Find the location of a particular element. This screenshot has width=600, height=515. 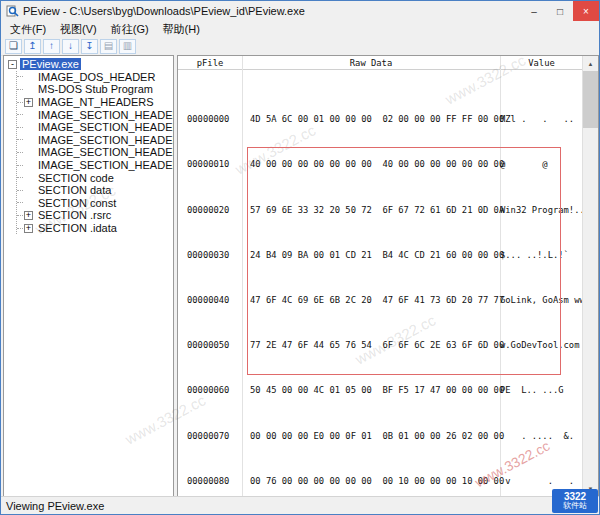

app-icon is located at coordinates (12, 12).